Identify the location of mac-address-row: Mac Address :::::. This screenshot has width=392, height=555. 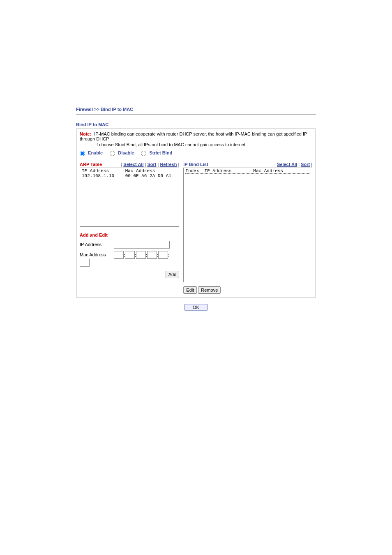
(129, 259).